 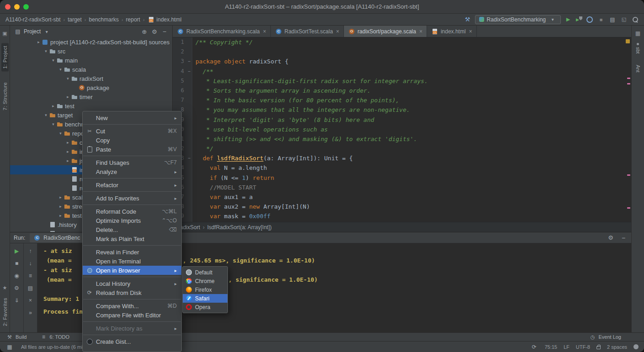 I want to click on menu-item-reveal-in-finder: Reveal in Finder, so click(x=132, y=252).